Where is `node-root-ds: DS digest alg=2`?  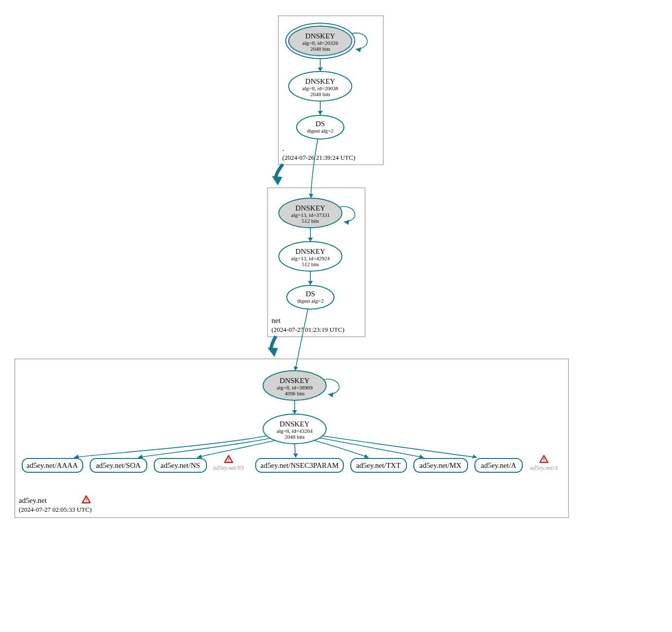
node-root-ds: DS digest alg=2 is located at coordinates (320, 127).